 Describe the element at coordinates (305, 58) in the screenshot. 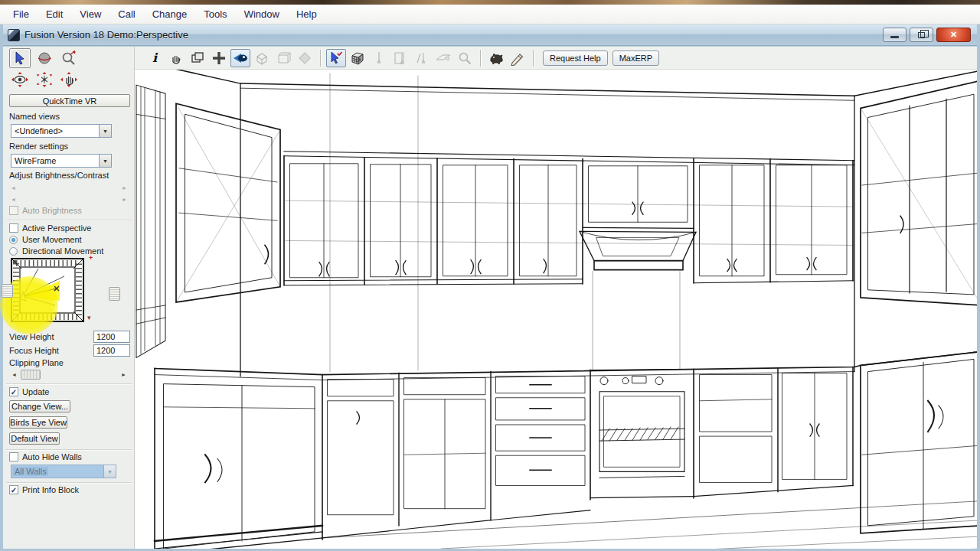

I see `diamond-tool-button` at that location.